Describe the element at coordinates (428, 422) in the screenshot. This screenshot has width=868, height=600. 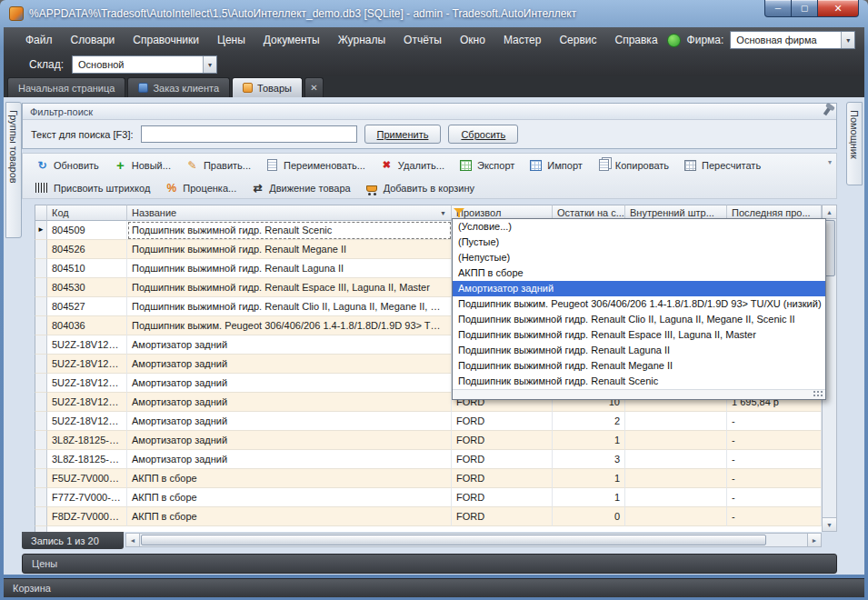
I see `table-row: ► 5U2Z-18V125-Y Амортизатор задний FORD …` at that location.